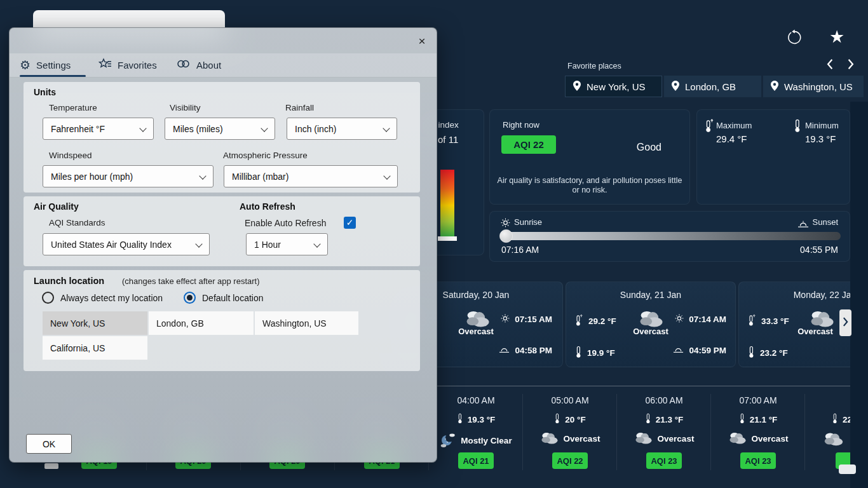  What do you see at coordinates (590, 186) in the screenshot?
I see `aqi-description: Air quality is satisfactory, and air pol…` at bounding box center [590, 186].